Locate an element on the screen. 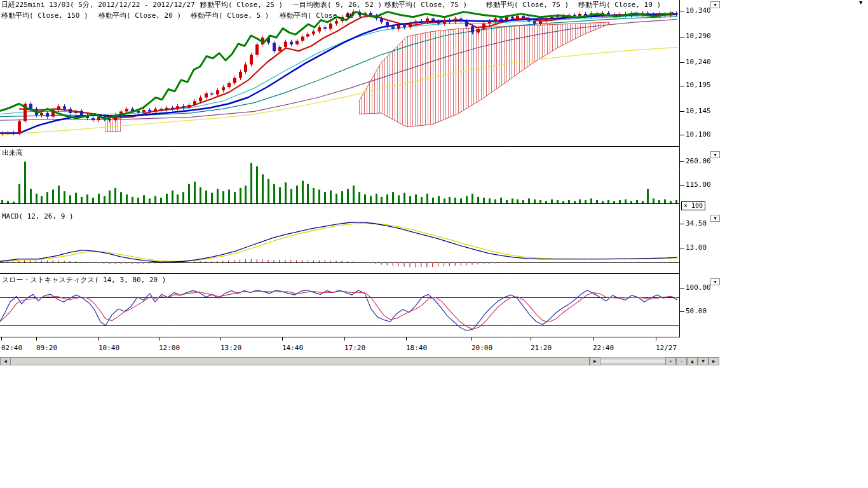 Image resolution: width=868 pixels, height=488 pixels. scroll-left-button: ◀ is located at coordinates (5, 361).